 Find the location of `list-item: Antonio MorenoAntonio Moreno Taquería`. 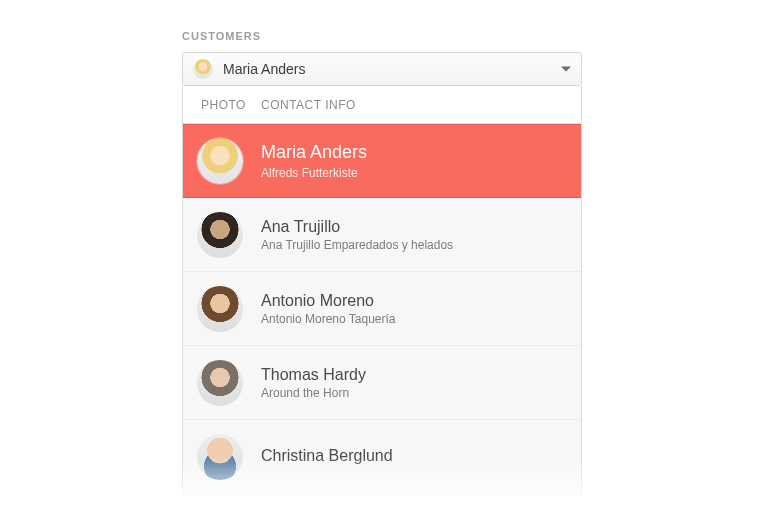

list-item: Antonio MorenoAntonio Moreno Taquería is located at coordinates (382, 309).